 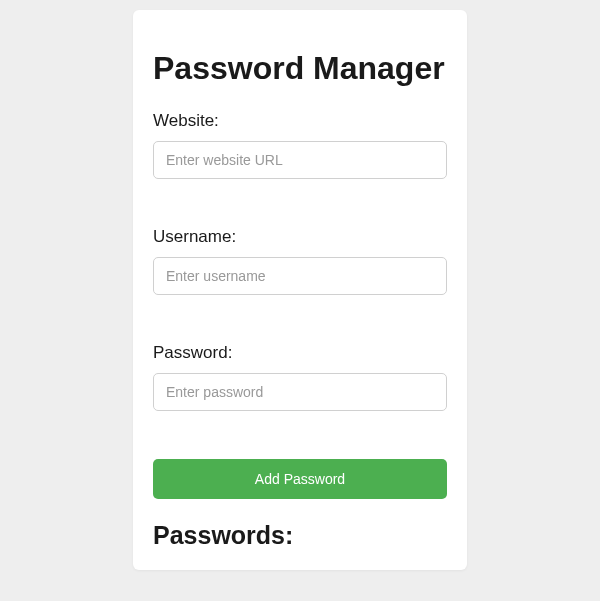 What do you see at coordinates (300, 536) in the screenshot?
I see `passwords-list-heading: Passwords:` at bounding box center [300, 536].